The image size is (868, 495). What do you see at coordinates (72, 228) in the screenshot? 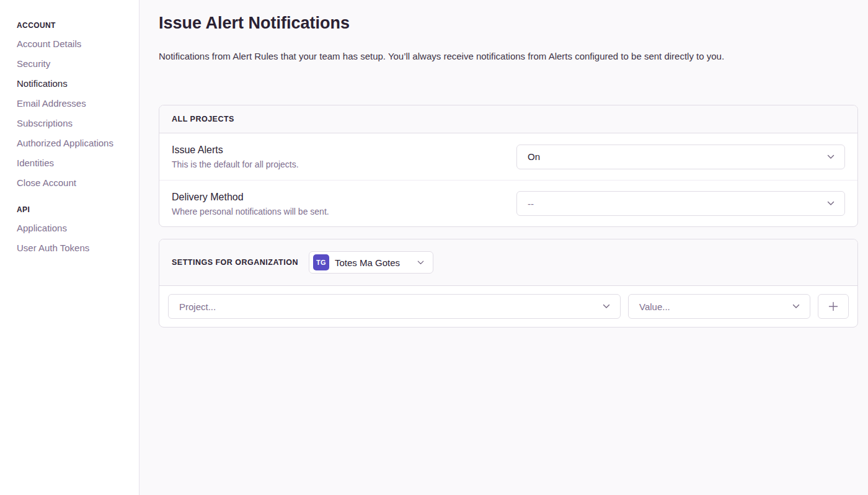
I see `sidebar-item-applications: Applications` at bounding box center [72, 228].